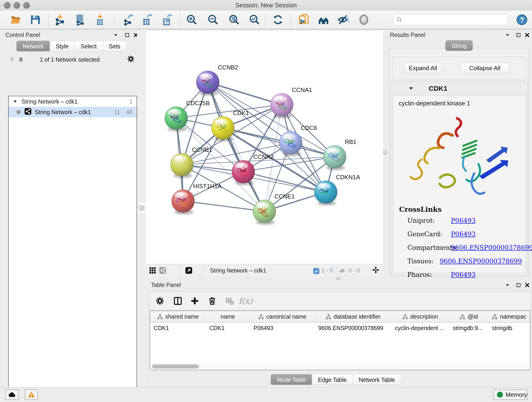  What do you see at coordinates (279, 142) in the screenshot?
I see `edge-CDK1-RB1` at bounding box center [279, 142].